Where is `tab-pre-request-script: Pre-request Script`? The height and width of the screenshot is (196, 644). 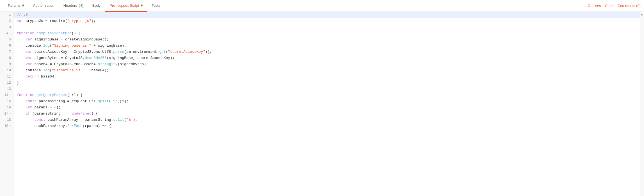
tab-pre-request-script: Pre-request Script is located at coordinates (126, 6).